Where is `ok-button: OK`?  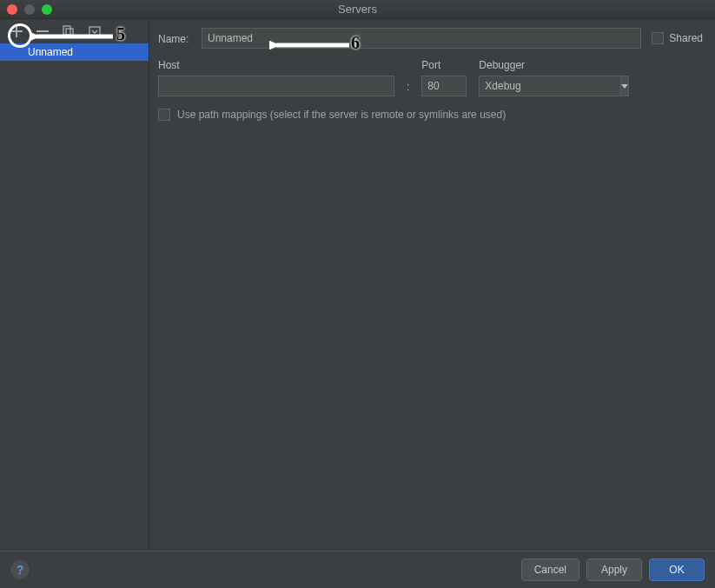 ok-button: OK is located at coordinates (677, 570).